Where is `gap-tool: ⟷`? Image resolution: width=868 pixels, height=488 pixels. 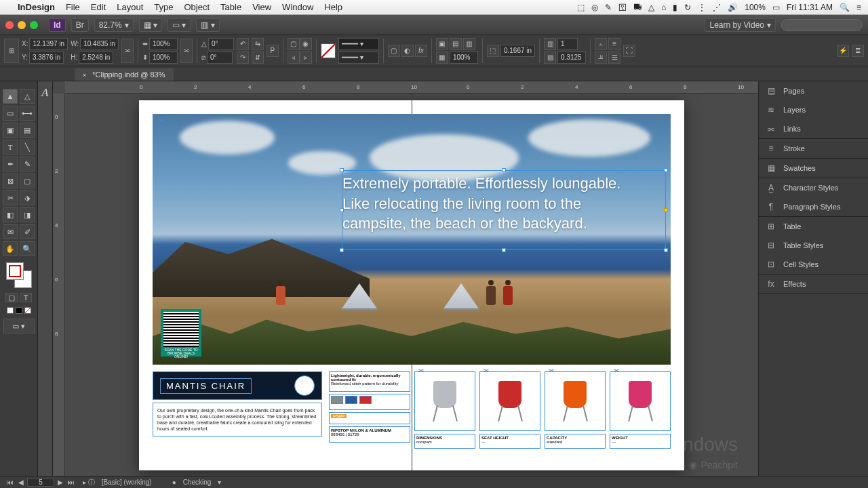 gap-tool: ⟷ is located at coordinates (27, 113).